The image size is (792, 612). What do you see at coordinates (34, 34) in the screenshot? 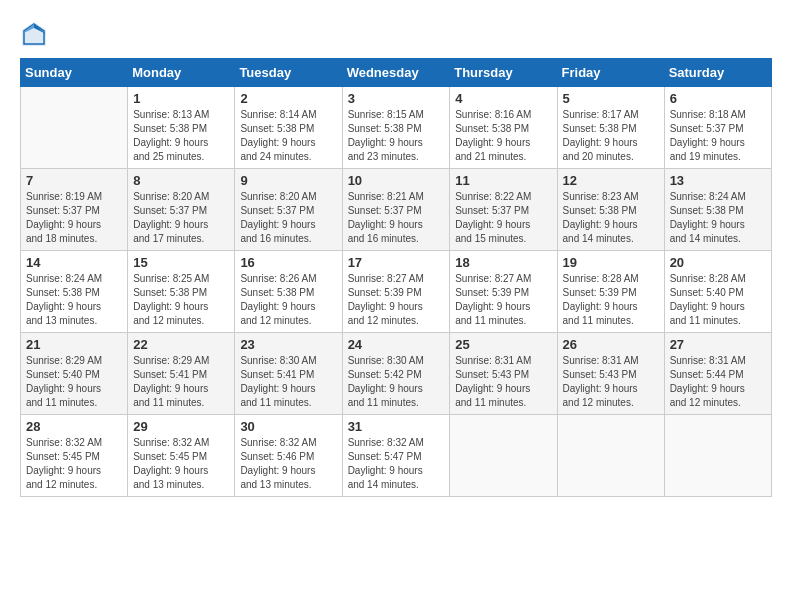
I see `logo-icon` at bounding box center [34, 34].